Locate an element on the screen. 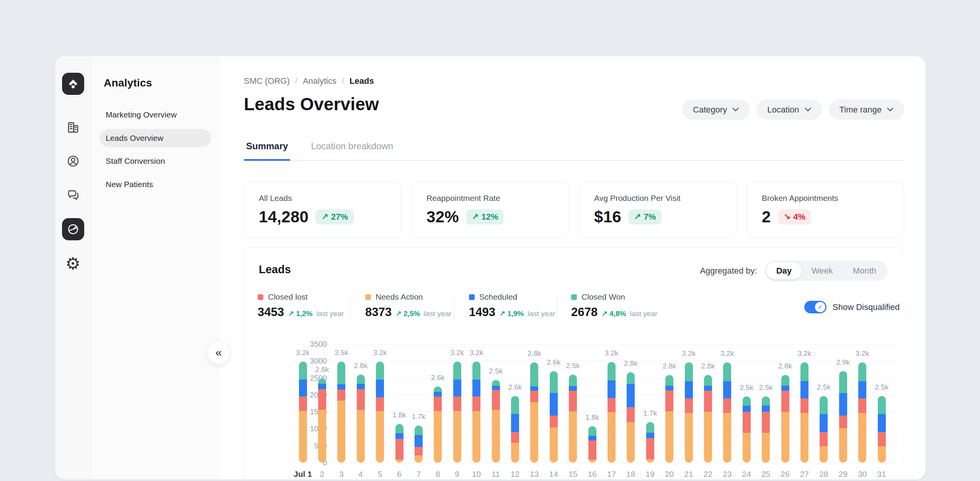  collapse-sidebar-button: « is located at coordinates (219, 352).